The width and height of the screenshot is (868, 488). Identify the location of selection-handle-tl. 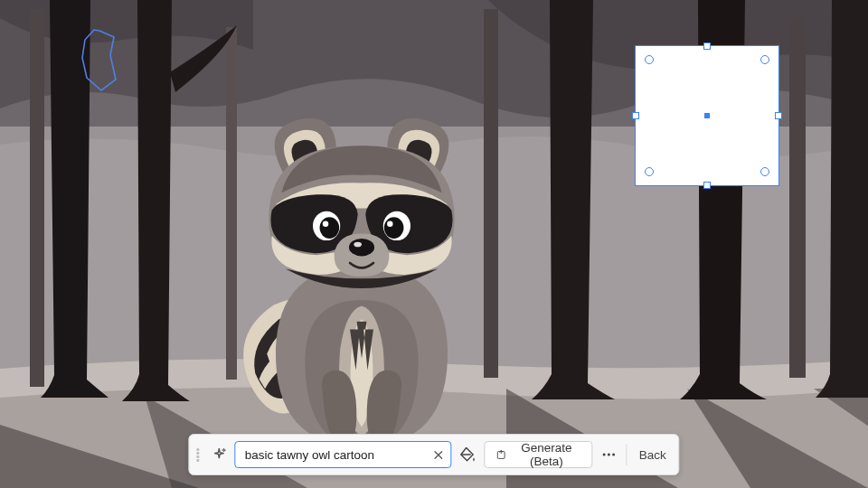
(649, 60).